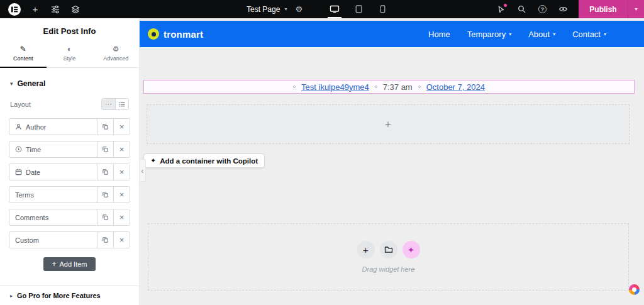 The height and width of the screenshot is (305, 644). What do you see at coordinates (108, 104) in the screenshot?
I see `ellipsis-icon: ⋯` at bounding box center [108, 104].